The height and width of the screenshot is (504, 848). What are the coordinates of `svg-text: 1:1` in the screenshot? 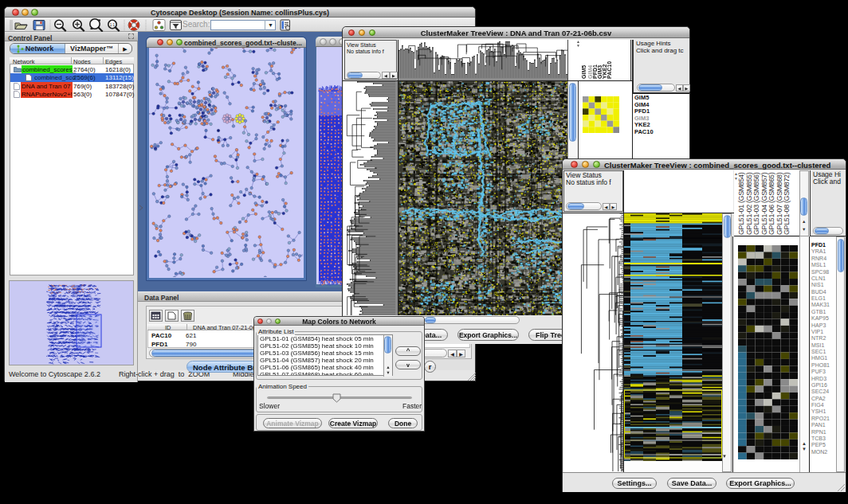 It's located at (113, 25).